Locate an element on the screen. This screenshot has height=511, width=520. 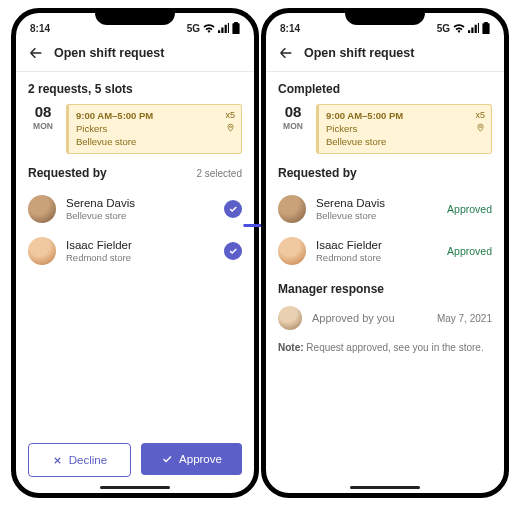
decline-label: Decline is located at coordinates (88, 460).